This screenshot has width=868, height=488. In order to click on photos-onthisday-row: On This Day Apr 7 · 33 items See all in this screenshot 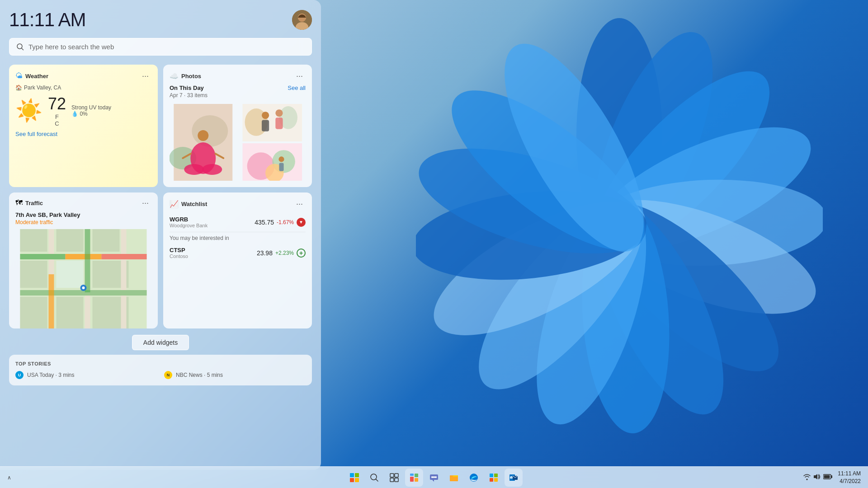, I will do `click(238, 94)`.